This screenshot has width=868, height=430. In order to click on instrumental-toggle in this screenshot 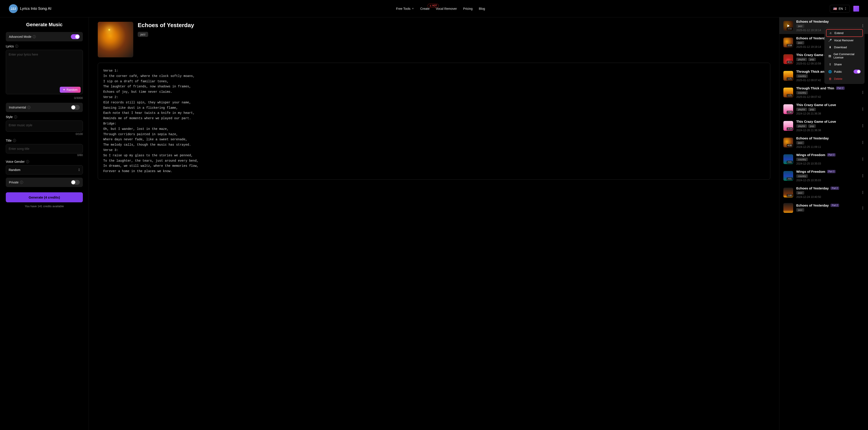, I will do `click(75, 107)`.